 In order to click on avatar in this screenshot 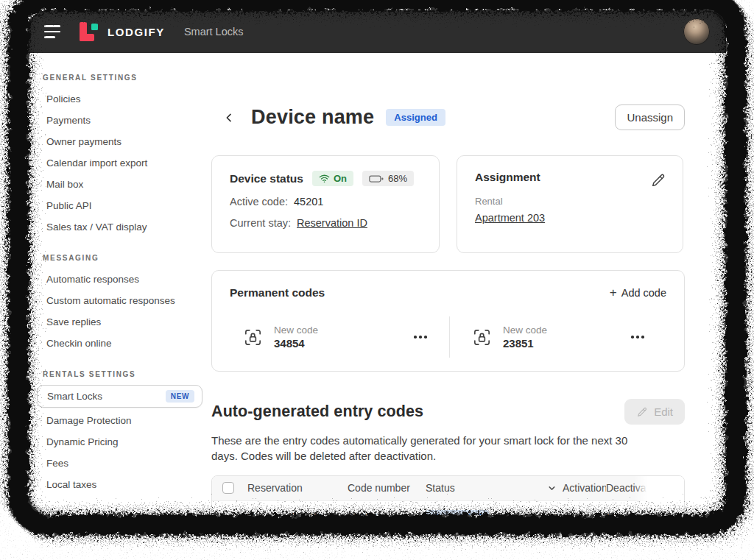, I will do `click(697, 32)`.